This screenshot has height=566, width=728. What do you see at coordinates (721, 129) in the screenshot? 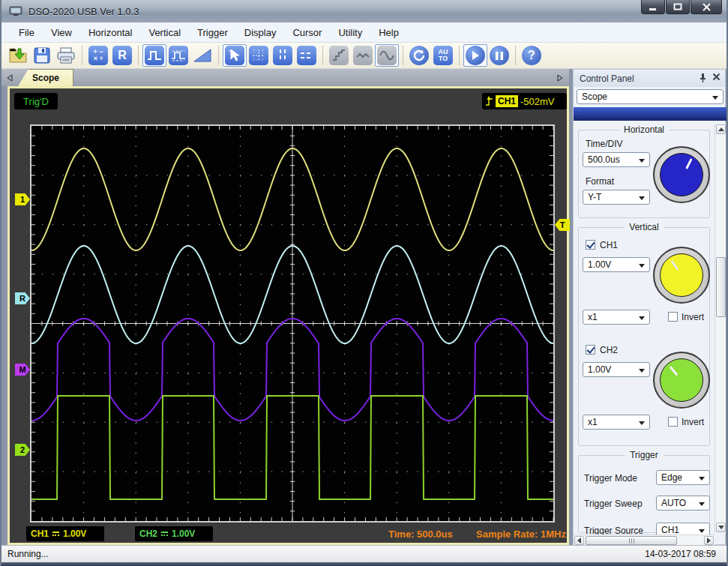
I see `scroll-up-button` at bounding box center [721, 129].